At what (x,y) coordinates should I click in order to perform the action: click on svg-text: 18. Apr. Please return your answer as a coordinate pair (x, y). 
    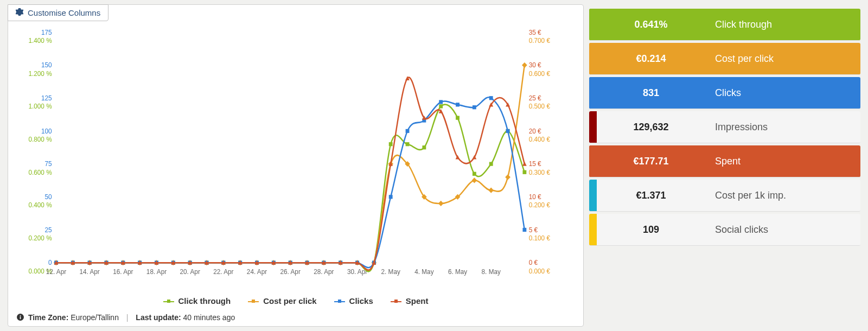
    Looking at the image, I should click on (156, 272).